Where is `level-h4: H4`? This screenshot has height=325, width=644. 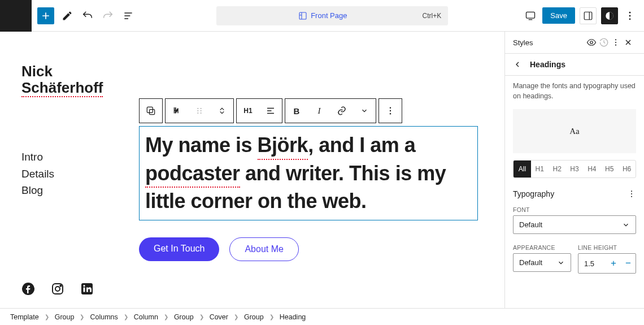 level-h4: H4 is located at coordinates (592, 169).